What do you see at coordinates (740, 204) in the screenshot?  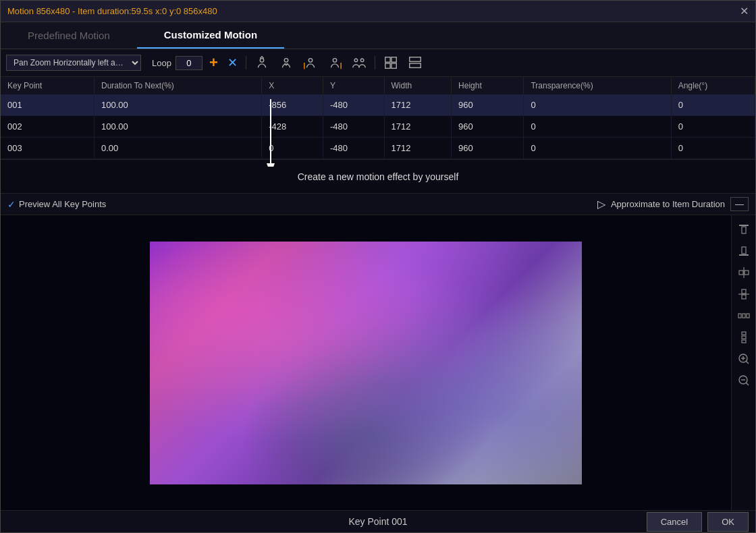 I see `approx-button: —` at bounding box center [740, 204].